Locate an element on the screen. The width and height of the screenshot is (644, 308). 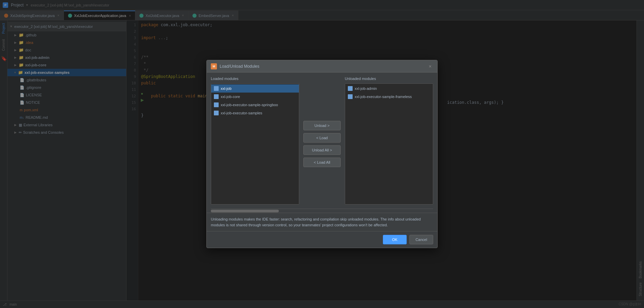
module-item-admin: xxl-job-admin is located at coordinates (389, 88).